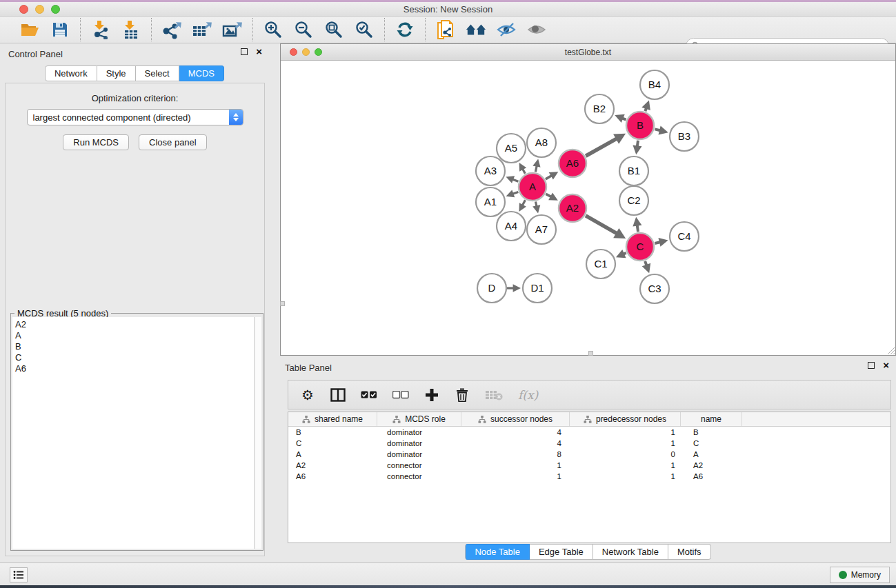  I want to click on refresh-view-button, so click(405, 30).